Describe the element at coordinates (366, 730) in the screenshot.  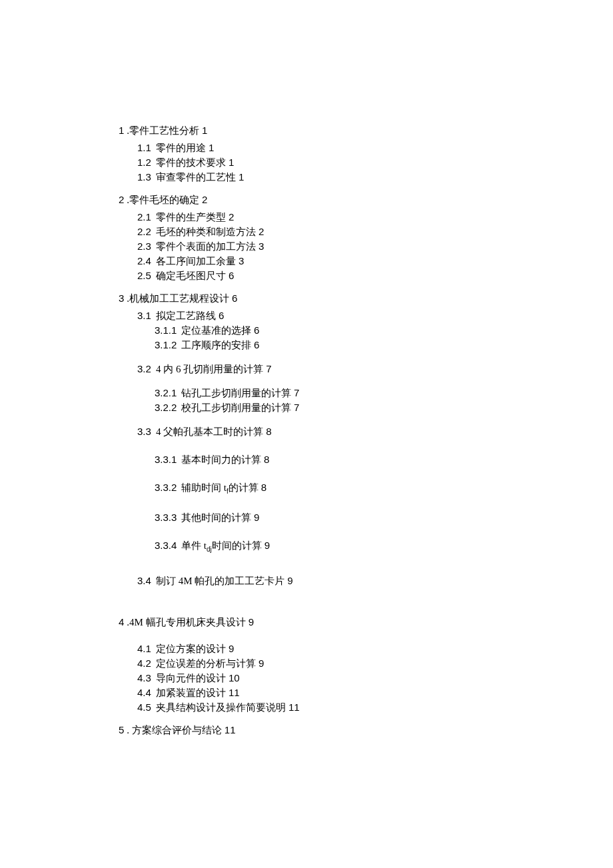
I see `toc-item: 5. 方案综合评价与结论11` at that location.